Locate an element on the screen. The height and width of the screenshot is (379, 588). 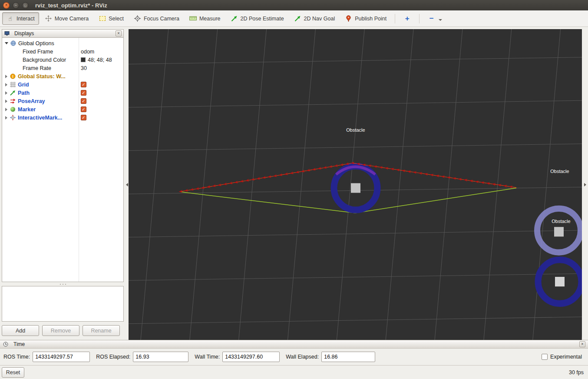
property-name: Fixed Frame is located at coordinates (38, 52).